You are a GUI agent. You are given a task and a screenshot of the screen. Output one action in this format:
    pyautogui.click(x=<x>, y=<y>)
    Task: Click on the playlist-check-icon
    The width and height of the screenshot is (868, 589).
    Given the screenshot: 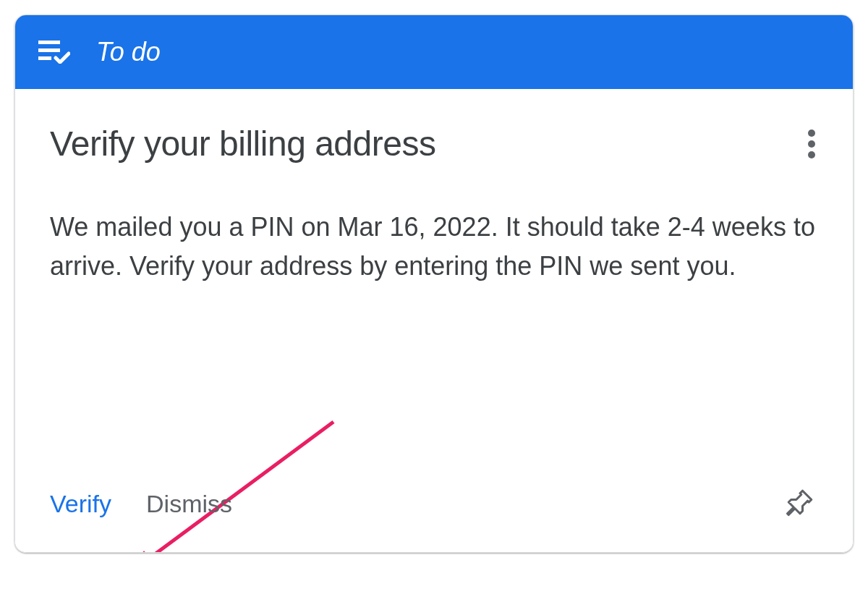 What is the action you would take?
    pyautogui.click(x=54, y=52)
    